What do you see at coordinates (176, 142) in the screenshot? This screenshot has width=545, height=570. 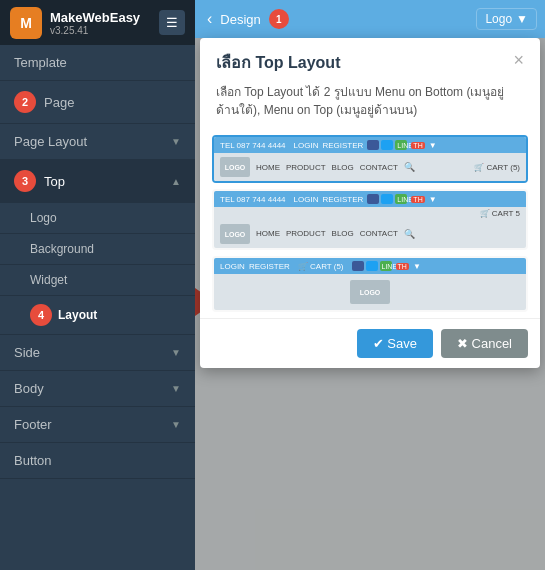 I see `page-layout-arrow: ▼` at bounding box center [176, 142].